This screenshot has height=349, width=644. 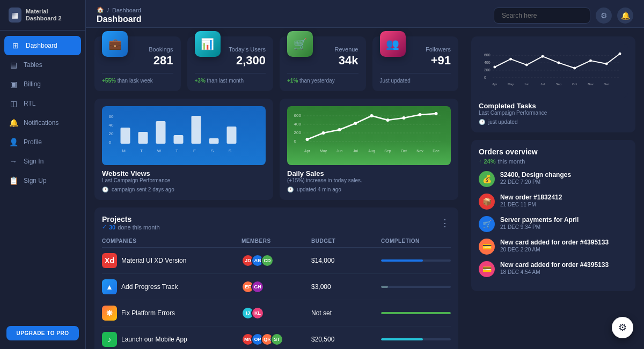 What do you see at coordinates (553, 70) in the screenshot?
I see `tasks-chart-svg: 600 400 200 0` at bounding box center [553, 70].